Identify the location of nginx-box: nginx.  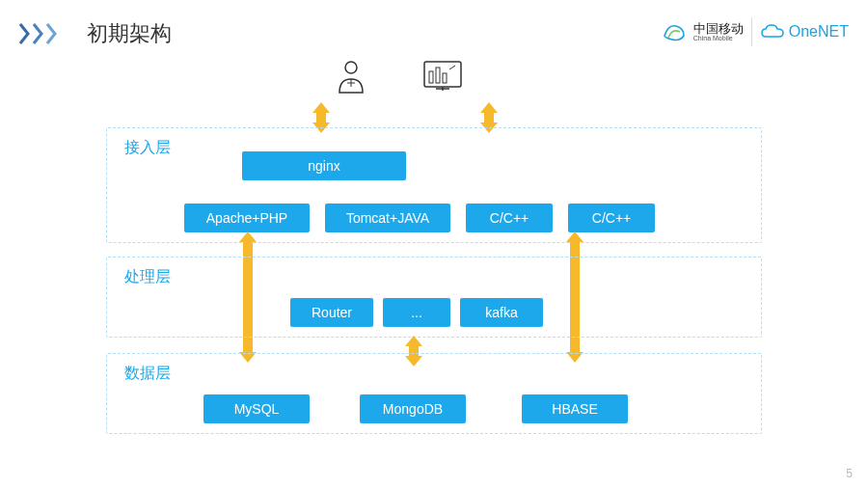
(324, 166).